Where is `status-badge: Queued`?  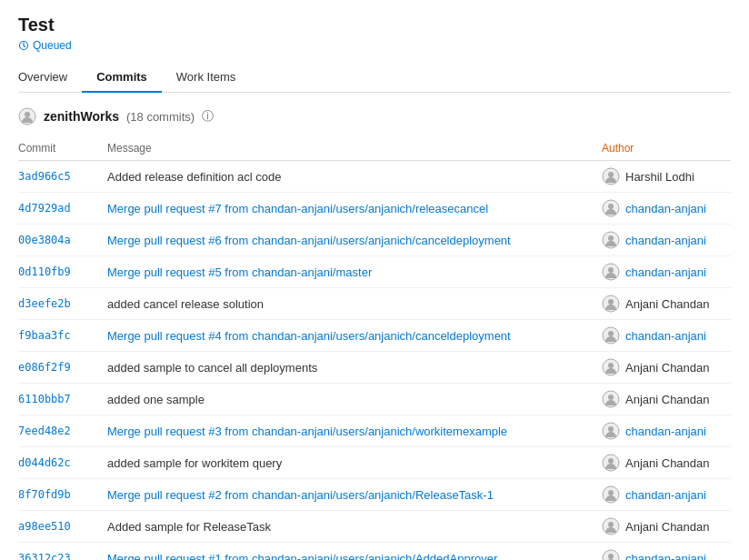
status-badge: Queued is located at coordinates (45, 45).